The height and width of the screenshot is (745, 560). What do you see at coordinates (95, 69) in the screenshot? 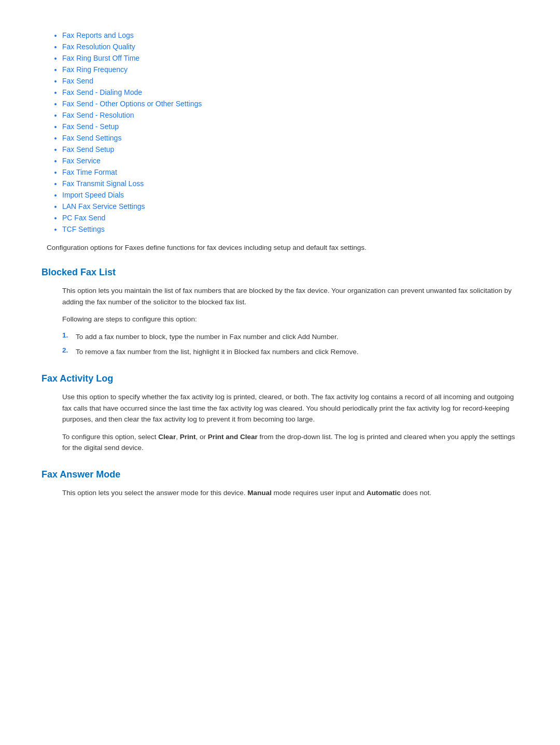
I see `link-fax-ring-frequency: Fax Ring Frequency` at bounding box center [95, 69].